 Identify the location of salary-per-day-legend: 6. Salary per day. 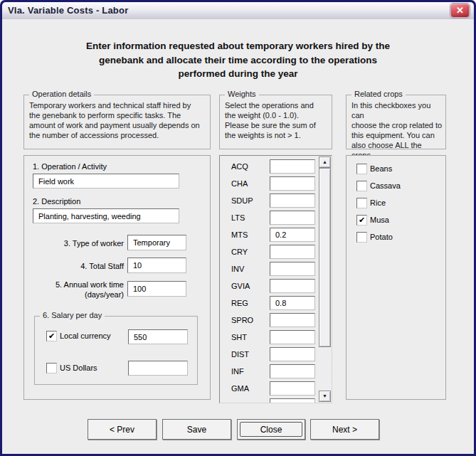
(73, 315).